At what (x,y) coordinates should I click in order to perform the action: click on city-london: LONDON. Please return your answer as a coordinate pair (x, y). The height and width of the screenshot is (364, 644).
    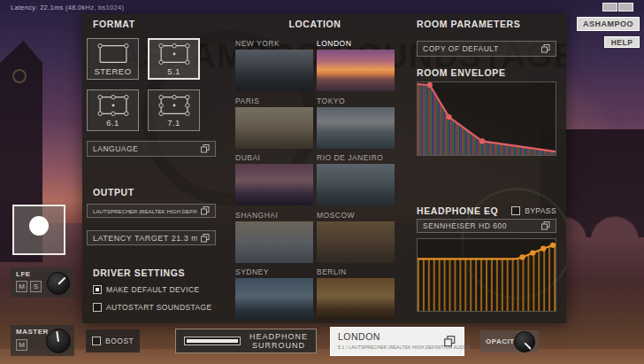
    Looking at the image, I should click on (356, 66).